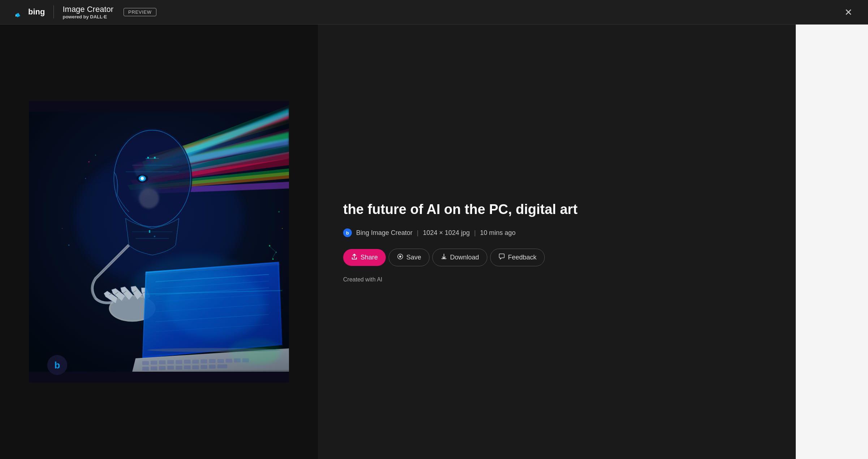 This screenshot has height=459, width=868. Describe the element at coordinates (502, 258) in the screenshot. I see `feedback-icon` at that location.